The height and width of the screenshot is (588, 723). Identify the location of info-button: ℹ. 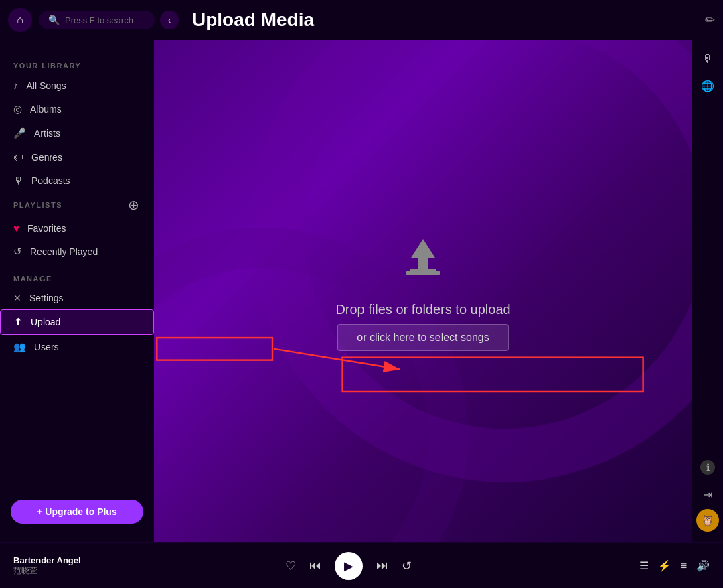
(708, 467).